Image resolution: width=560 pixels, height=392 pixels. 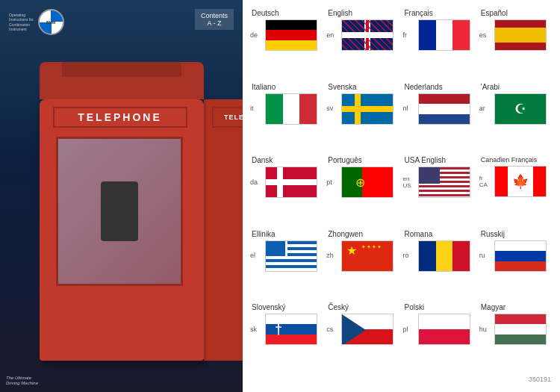 I want to click on flag-it, so click(x=291, y=109).